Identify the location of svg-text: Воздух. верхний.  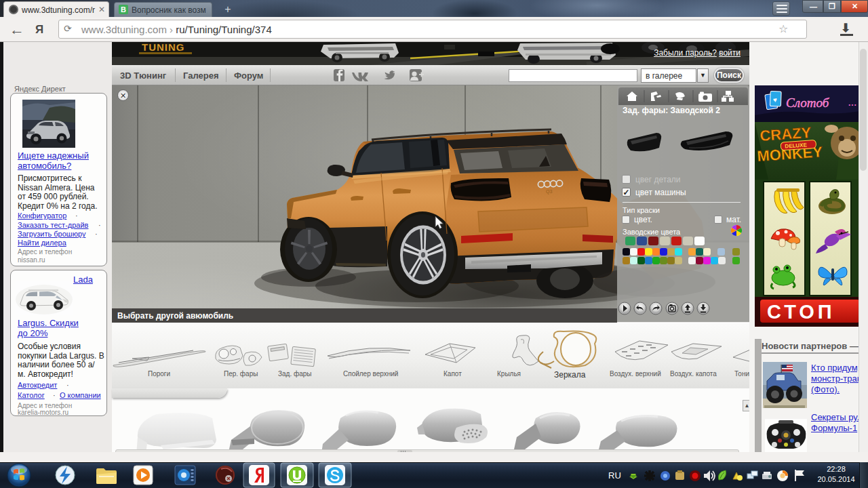
(635, 374).